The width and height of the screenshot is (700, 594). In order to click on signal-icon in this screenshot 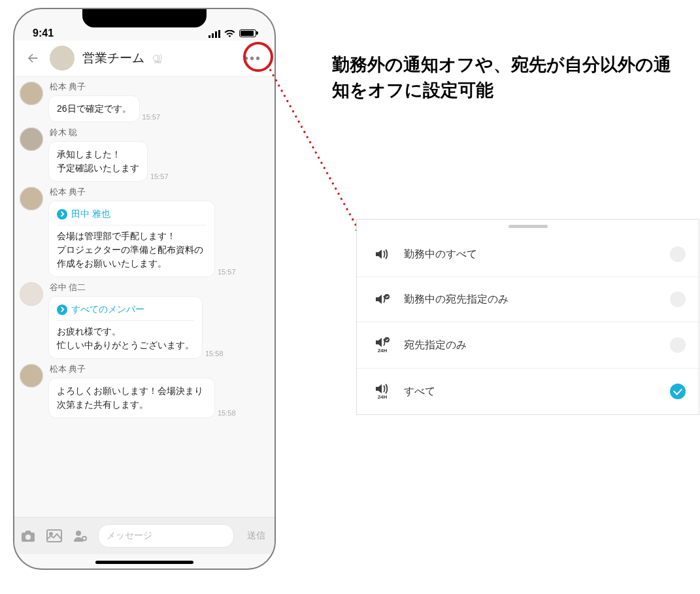, I will do `click(214, 33)`.